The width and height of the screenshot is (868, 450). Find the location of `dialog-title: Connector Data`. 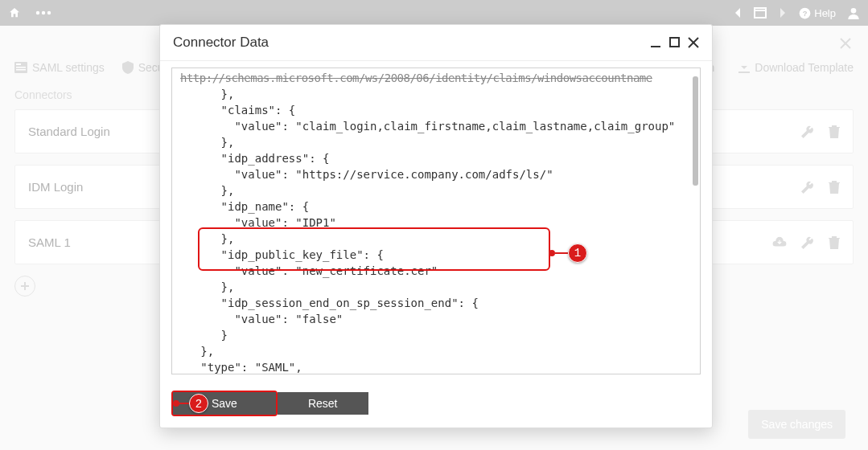

dialog-title: Connector Data is located at coordinates (220, 43).